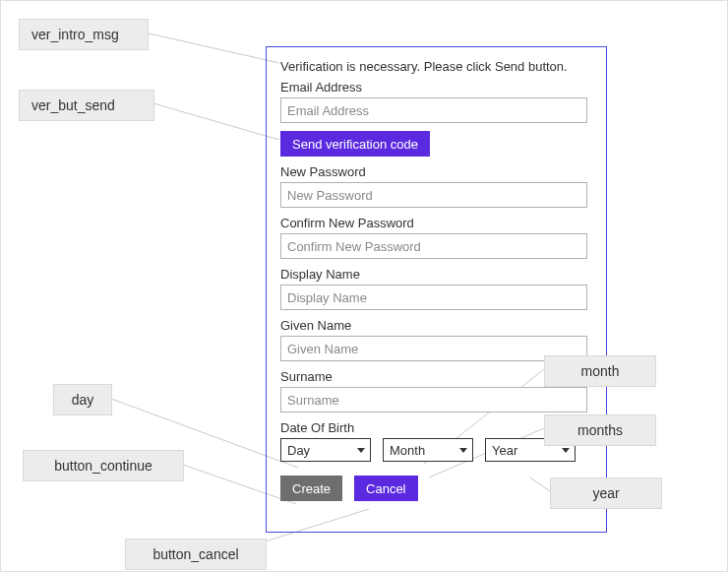  I want to click on annotation-ver-intro-msg: ver_intro_msg, so click(84, 34).